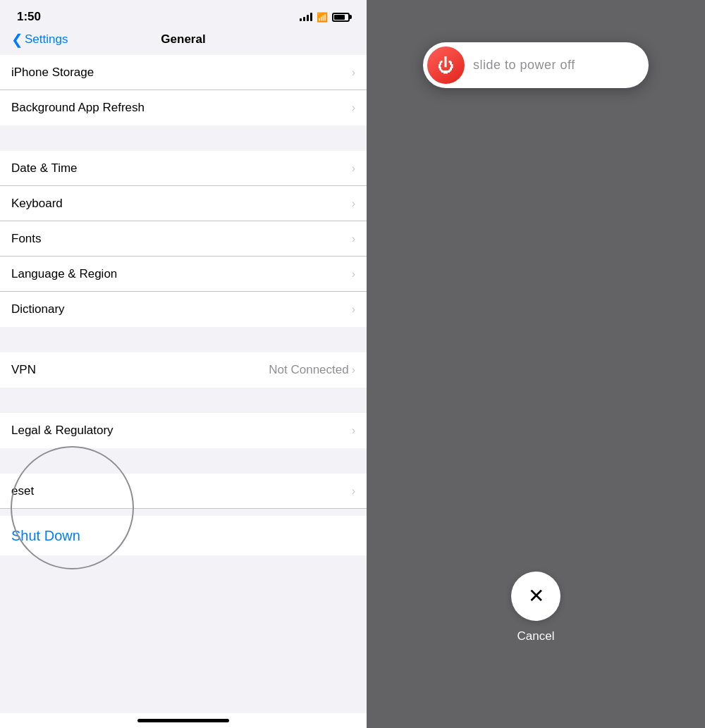 This screenshot has height=728, width=705. What do you see at coordinates (536, 65) in the screenshot?
I see `power-slider: ⏻ slide to power off` at bounding box center [536, 65].